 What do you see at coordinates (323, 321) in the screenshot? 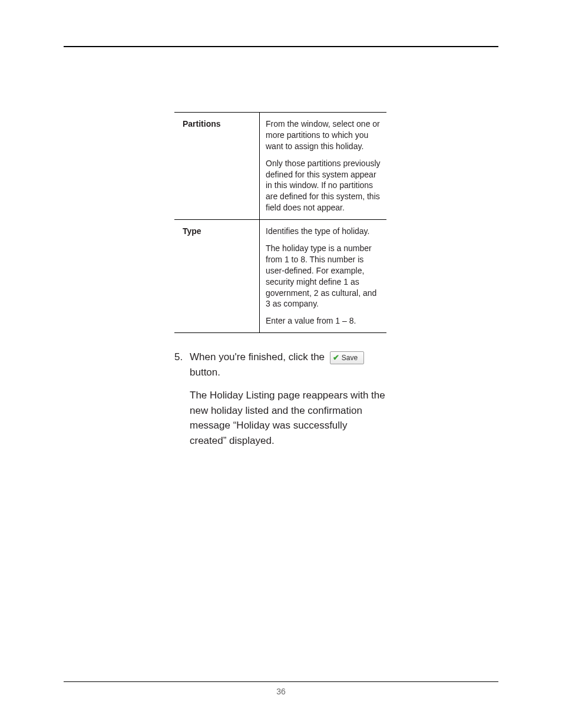
I see `paragraph: Enter a value from 1 – 8.` at bounding box center [323, 321].